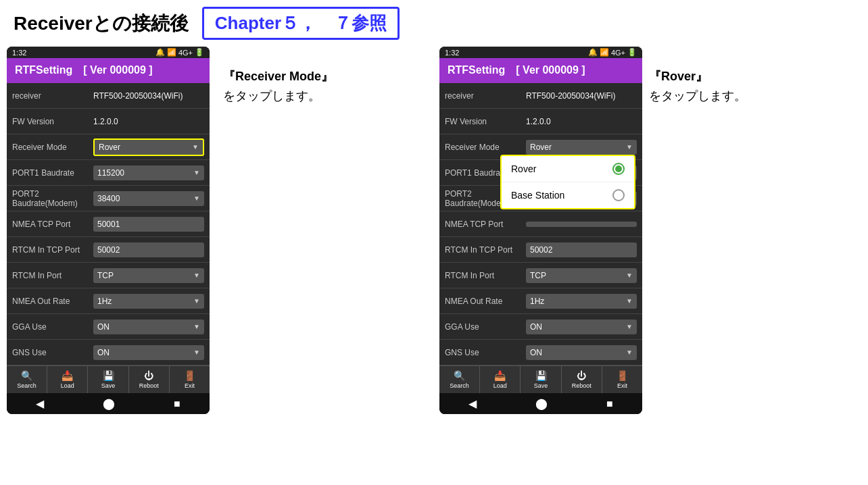 The height and width of the screenshot is (485, 868). Describe the element at coordinates (149, 301) in the screenshot. I see `left-dropdown-nmea-rate: 1Hz ▼` at that location.